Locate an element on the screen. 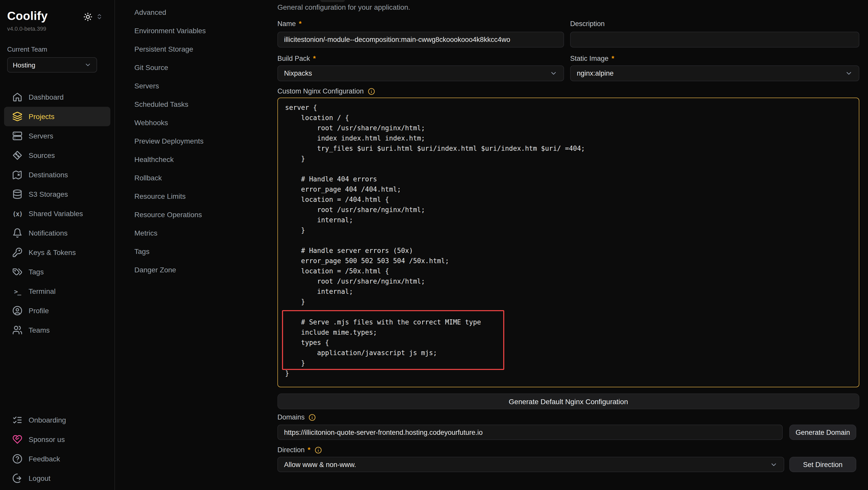 This screenshot has width=868, height=490. user-circle-icon is located at coordinates (18, 311).